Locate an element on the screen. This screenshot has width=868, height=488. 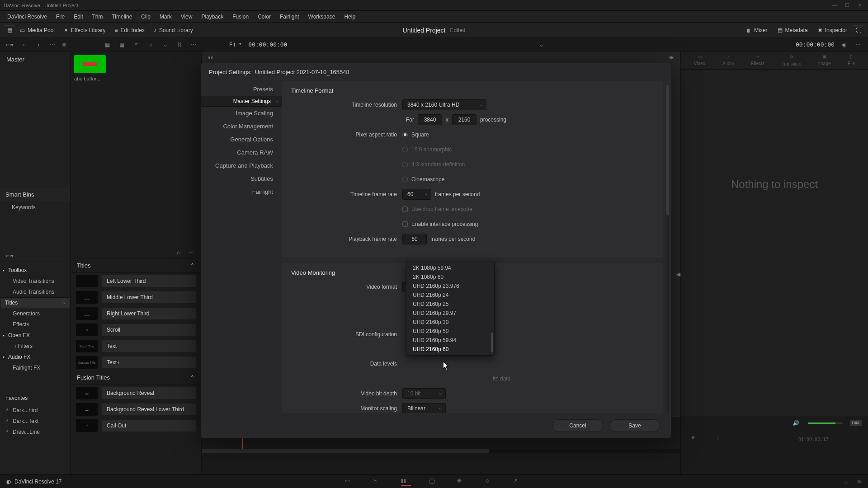
edit-index-button: ≡Edit Index is located at coordinates (130, 30).